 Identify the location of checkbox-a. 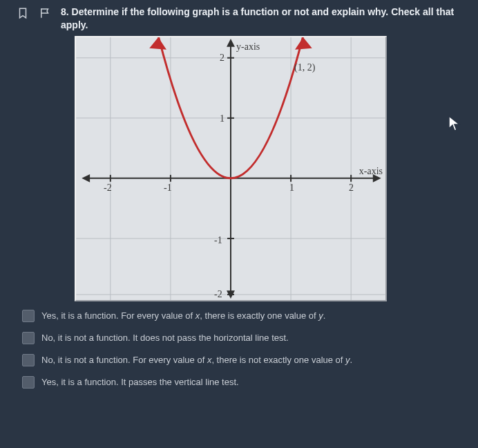
(28, 316).